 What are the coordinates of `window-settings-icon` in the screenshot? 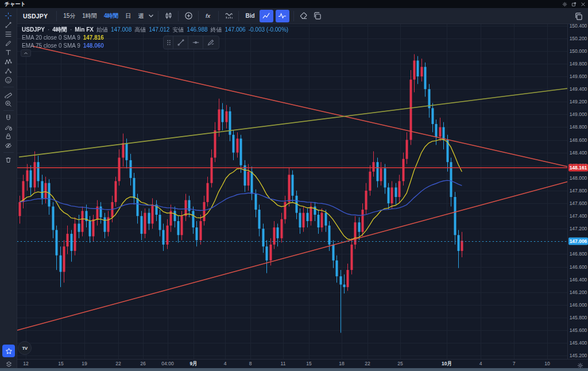 It's located at (565, 5).